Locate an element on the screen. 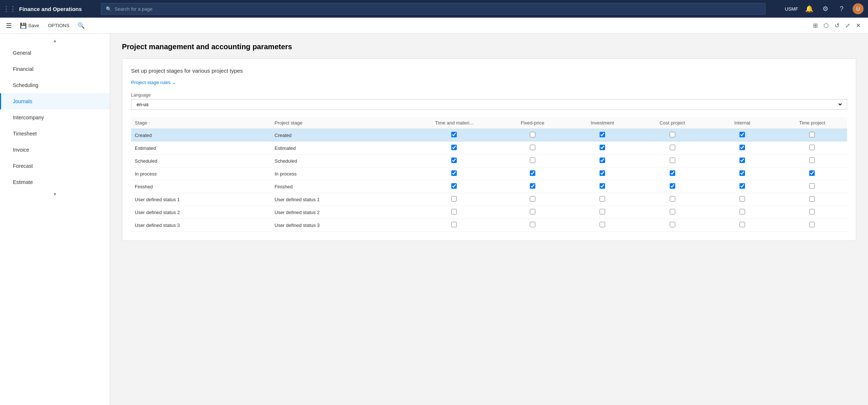 This screenshot has width=868, height=405. table-row: EstimatedEstimated is located at coordinates (489, 148).